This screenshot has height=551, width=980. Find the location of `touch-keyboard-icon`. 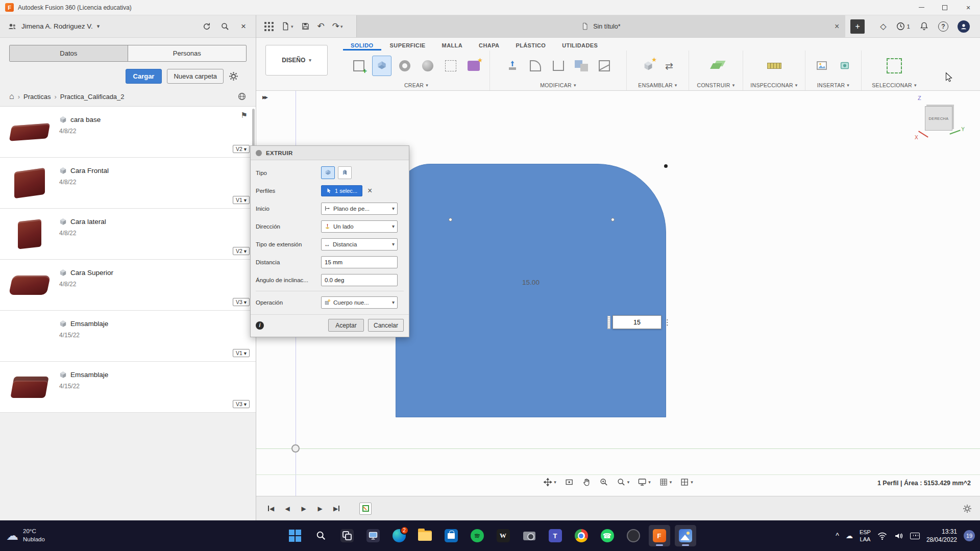

touch-keyboard-icon is located at coordinates (915, 536).